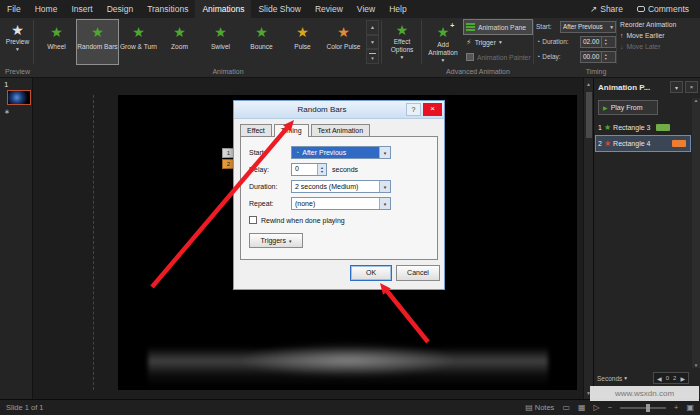  What do you see at coordinates (576, 42) in the screenshot?
I see `duration-row: ◔ Duration: 02.00 ▴▾` at bounding box center [576, 42].